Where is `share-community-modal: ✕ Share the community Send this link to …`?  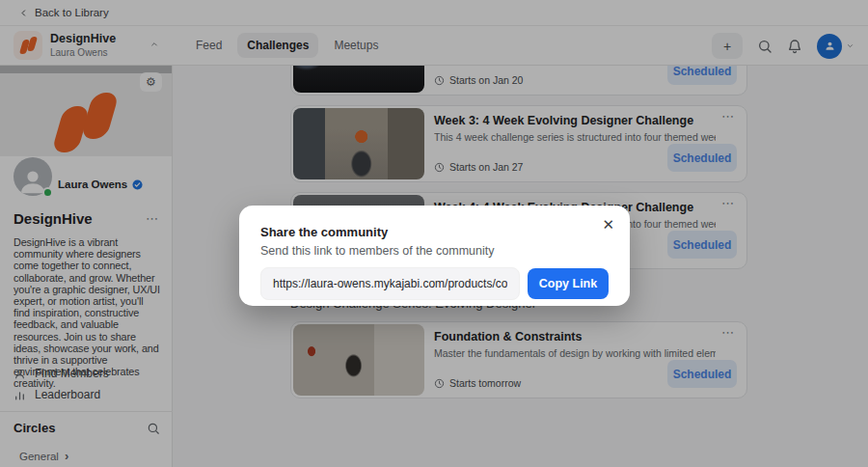 share-community-modal: ✕ Share the community Send this link to … is located at coordinates (434, 256).